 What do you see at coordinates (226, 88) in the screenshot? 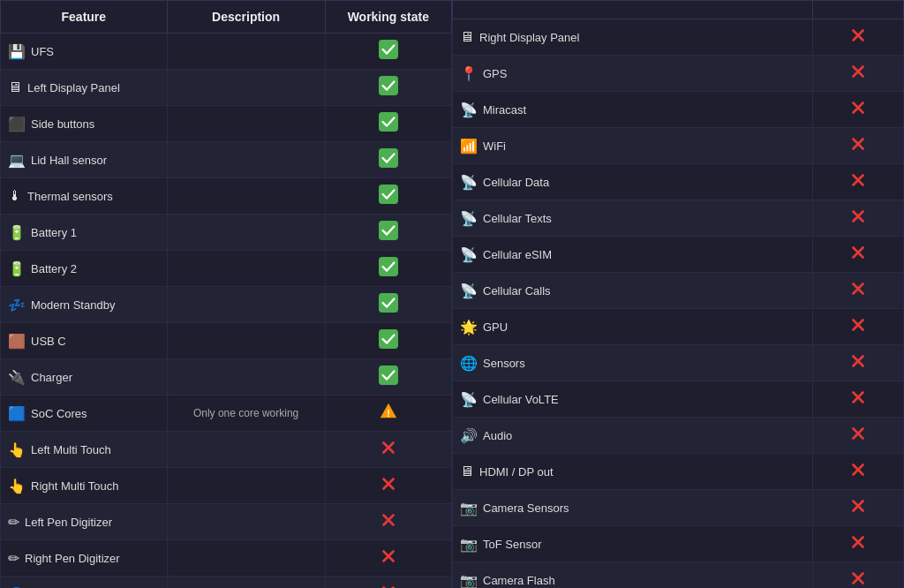
I see `table-row: 🖥 Left Display Panel` at bounding box center [226, 88].